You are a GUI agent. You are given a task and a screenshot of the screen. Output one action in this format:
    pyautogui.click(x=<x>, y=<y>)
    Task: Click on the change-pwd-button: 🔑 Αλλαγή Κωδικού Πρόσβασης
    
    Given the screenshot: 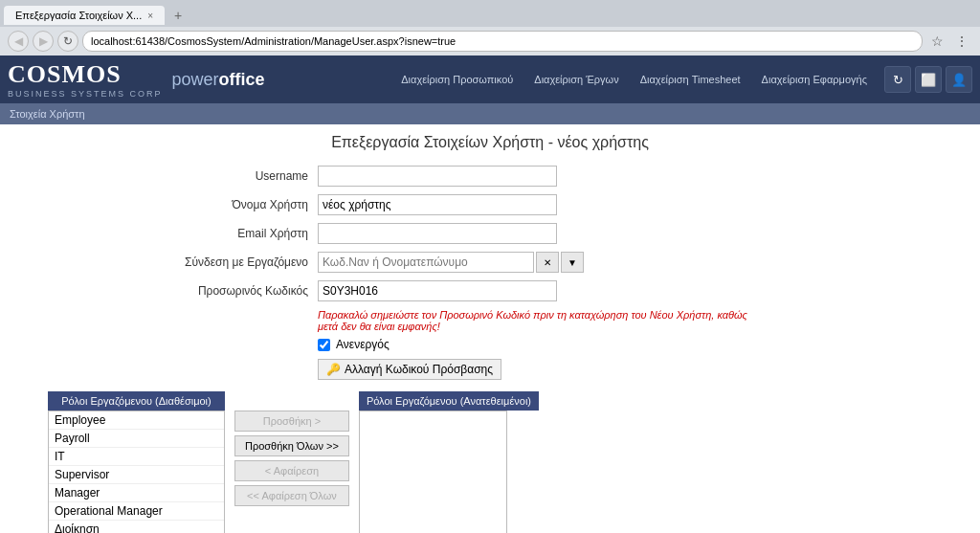 What is the action you would take?
    pyautogui.click(x=410, y=369)
    